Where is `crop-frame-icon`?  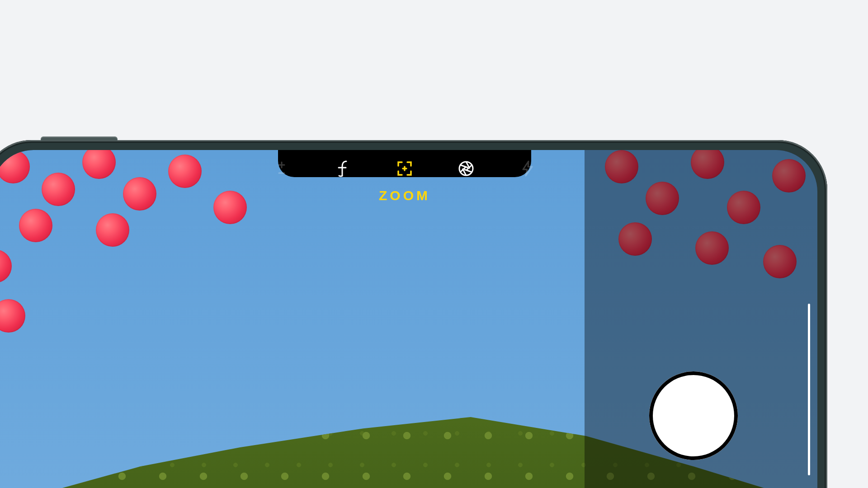 crop-frame-icon is located at coordinates (405, 169).